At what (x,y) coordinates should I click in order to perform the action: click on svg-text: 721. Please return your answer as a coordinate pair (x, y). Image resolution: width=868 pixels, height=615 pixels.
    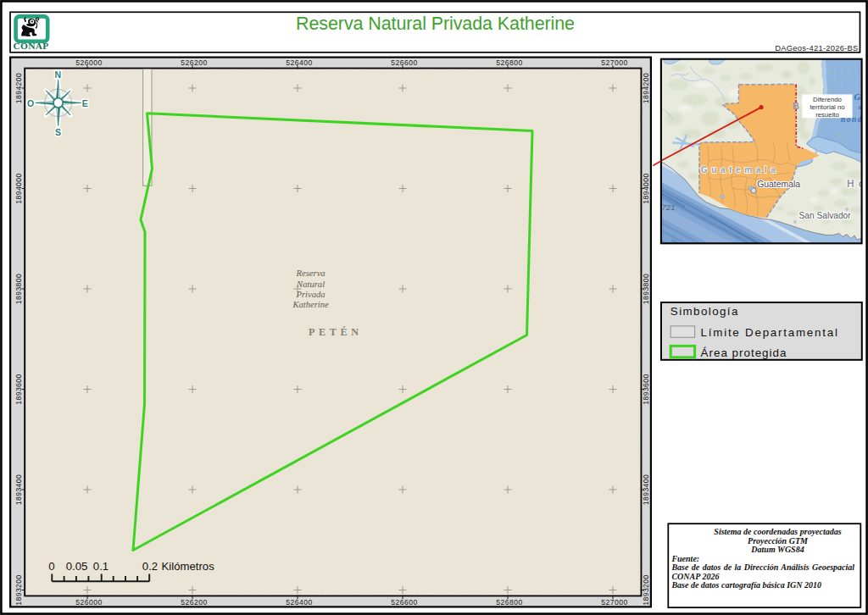
    Looking at the image, I should click on (669, 207).